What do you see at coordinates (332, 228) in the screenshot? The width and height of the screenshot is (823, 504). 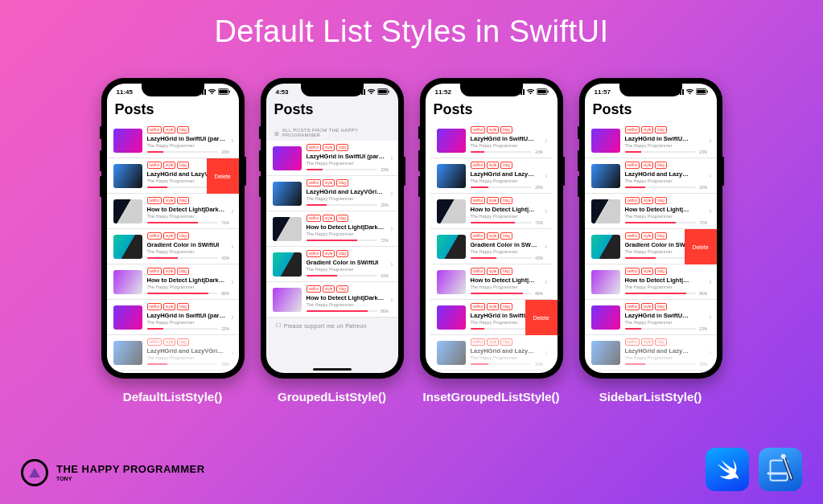 I see `list: ▥ ALL POSTS FROM THE HAPPY PROGRAMMER sw…` at bounding box center [332, 228].